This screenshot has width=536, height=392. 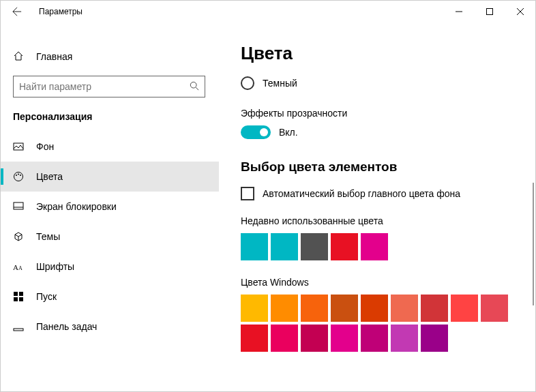 What do you see at coordinates (18, 147) in the screenshot?
I see `image-icon` at bounding box center [18, 147].